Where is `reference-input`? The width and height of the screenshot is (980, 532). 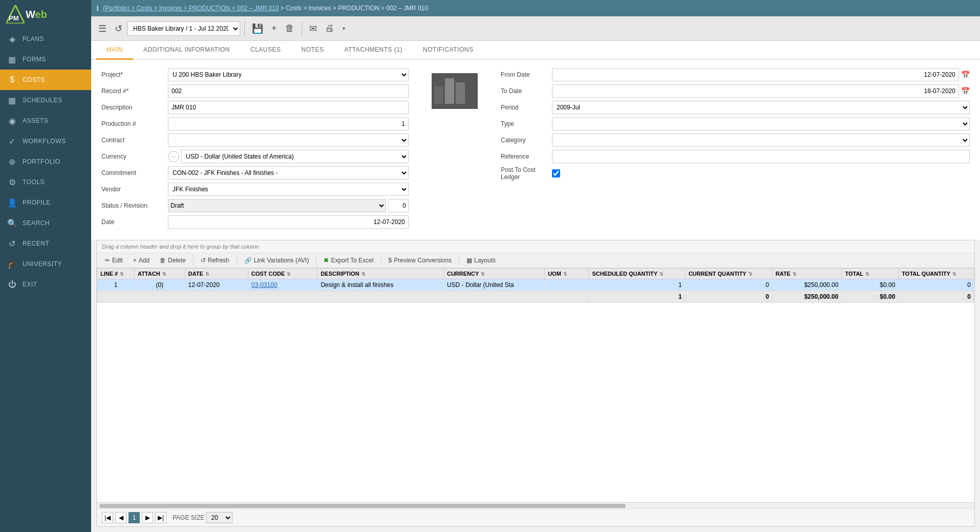
reference-input is located at coordinates (761, 157).